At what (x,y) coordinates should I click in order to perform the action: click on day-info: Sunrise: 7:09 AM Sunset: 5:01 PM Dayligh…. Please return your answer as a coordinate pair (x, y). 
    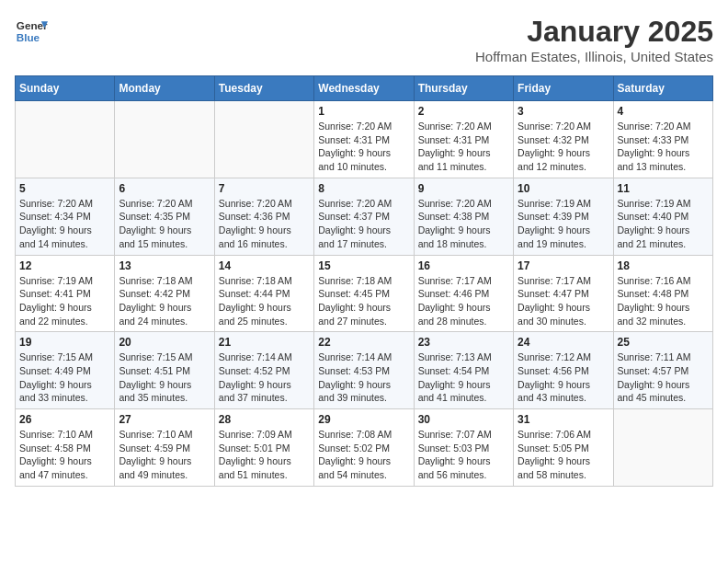
    Looking at the image, I should click on (265, 454).